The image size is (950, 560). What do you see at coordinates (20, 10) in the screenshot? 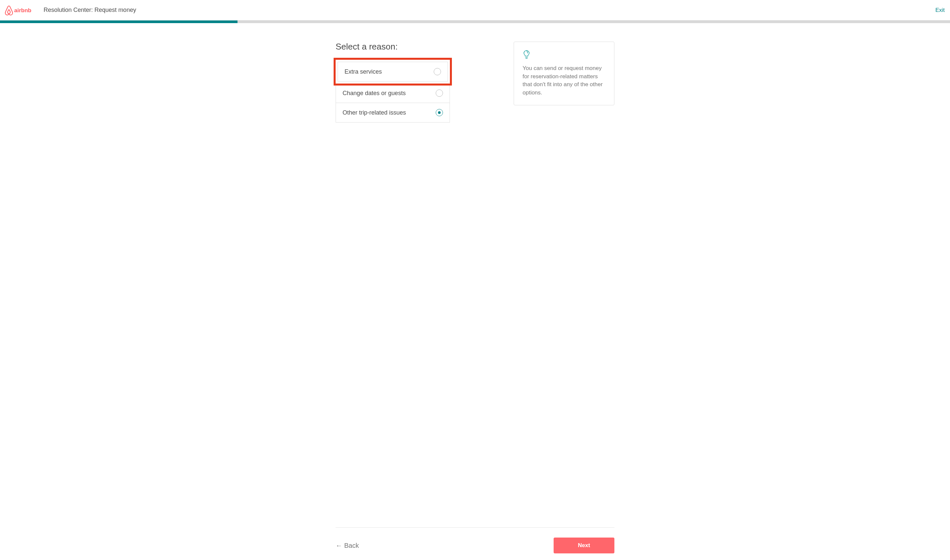
I see `airbnb-logo-icon: airbnb` at bounding box center [20, 10].